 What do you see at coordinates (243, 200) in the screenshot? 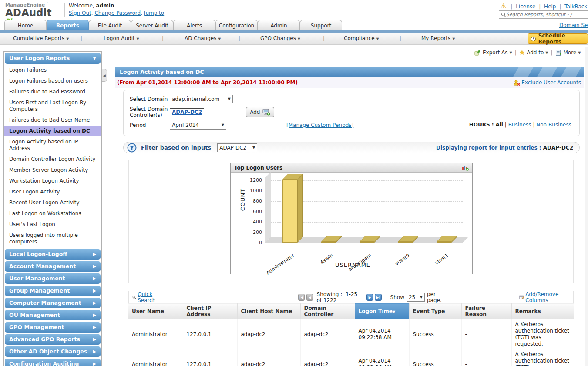
I see `chart-y-axis-label: COUNT` at bounding box center [243, 200].